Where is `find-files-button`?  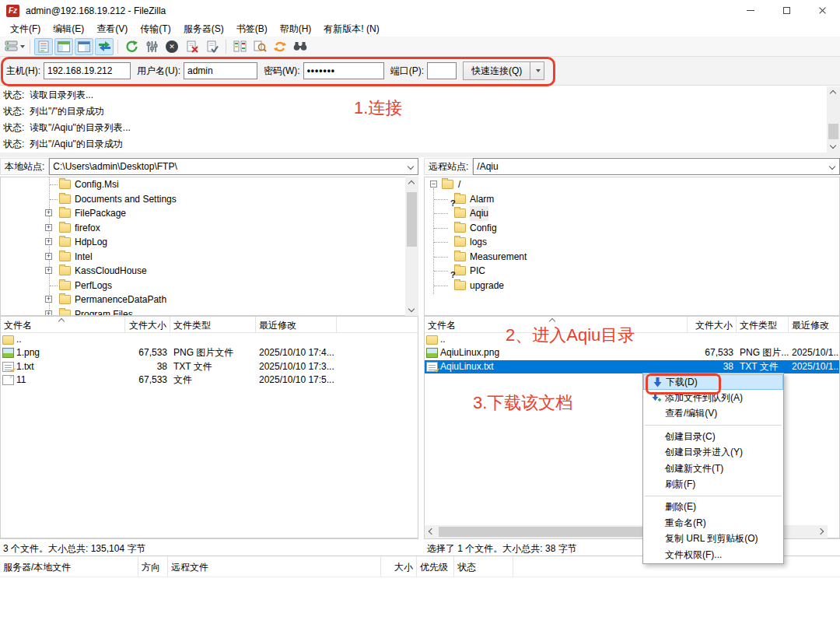 find-files-button is located at coordinates (260, 47).